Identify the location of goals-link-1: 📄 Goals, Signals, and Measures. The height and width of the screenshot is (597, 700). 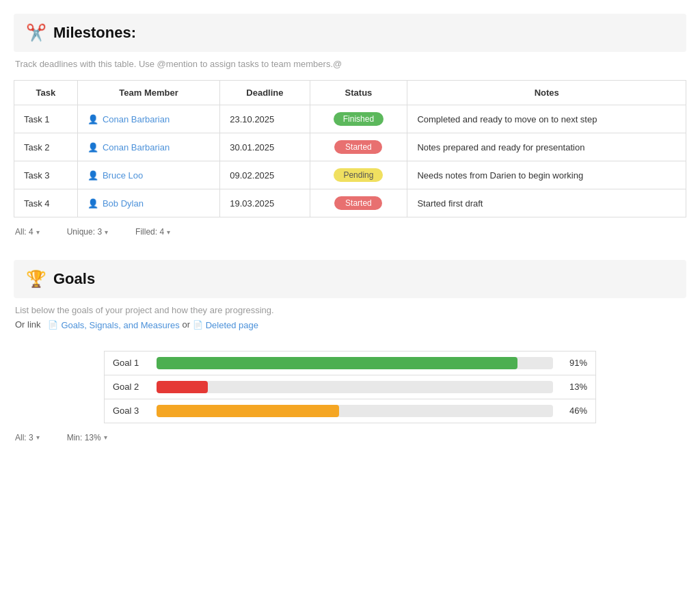
(113, 326).